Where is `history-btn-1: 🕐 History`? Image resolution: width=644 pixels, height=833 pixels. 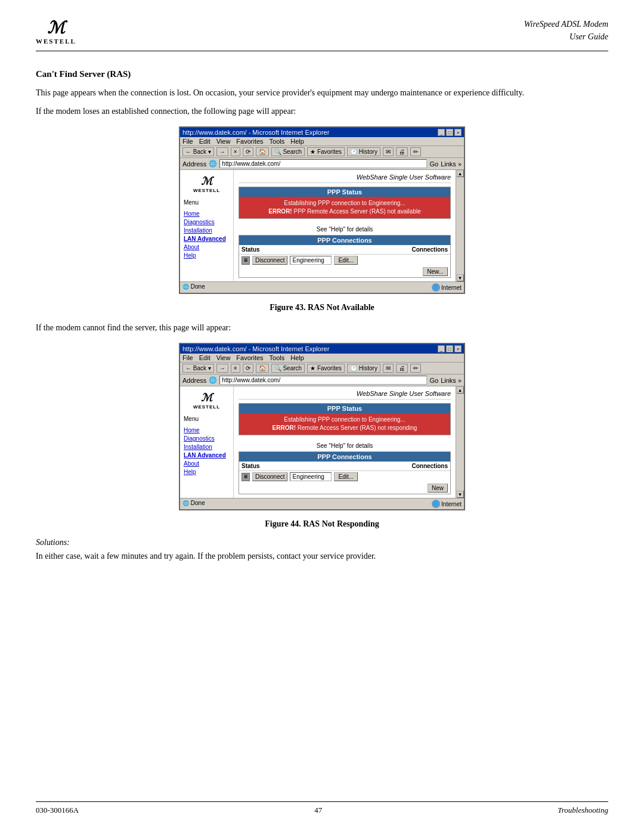 history-btn-1: 🕐 History is located at coordinates (364, 151).